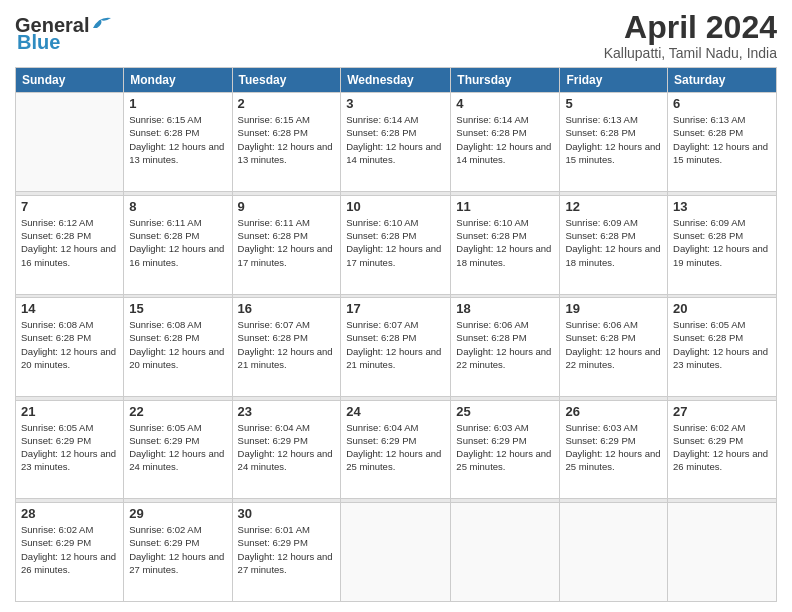 The width and height of the screenshot is (792, 612). I want to click on calendar-cell-w3-d4: 18Sunrise: 6:06 AM Sunset: 6:28 PM Dayli…, so click(506, 348).